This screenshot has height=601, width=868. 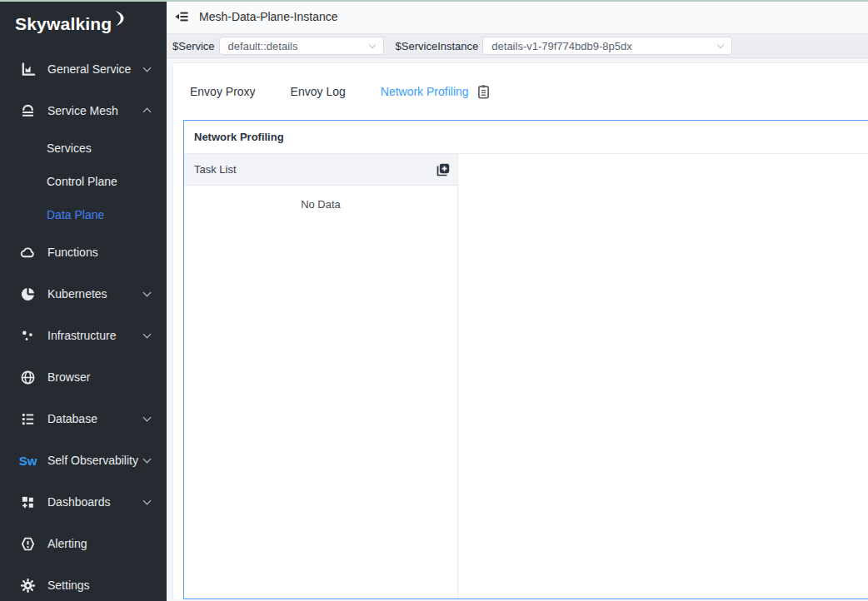 I want to click on sidebar-item-dashboards: Dashboards, so click(x=83, y=502).